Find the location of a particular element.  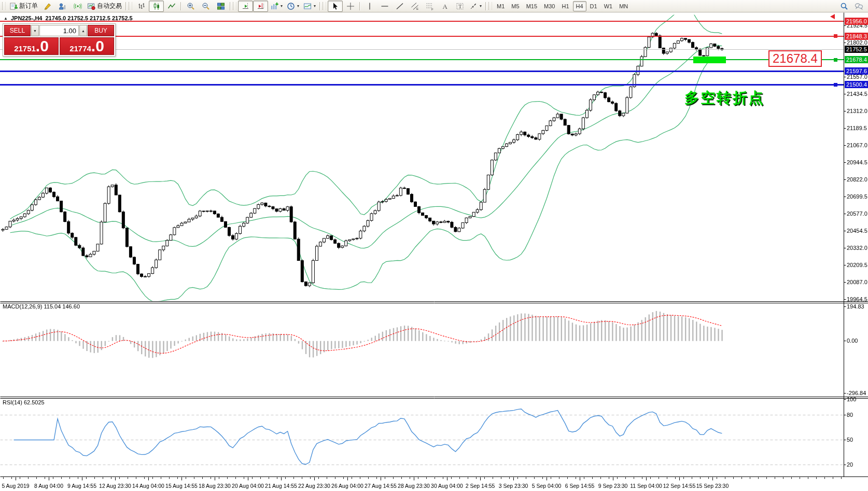

bar-chart-icon is located at coordinates (142, 6).